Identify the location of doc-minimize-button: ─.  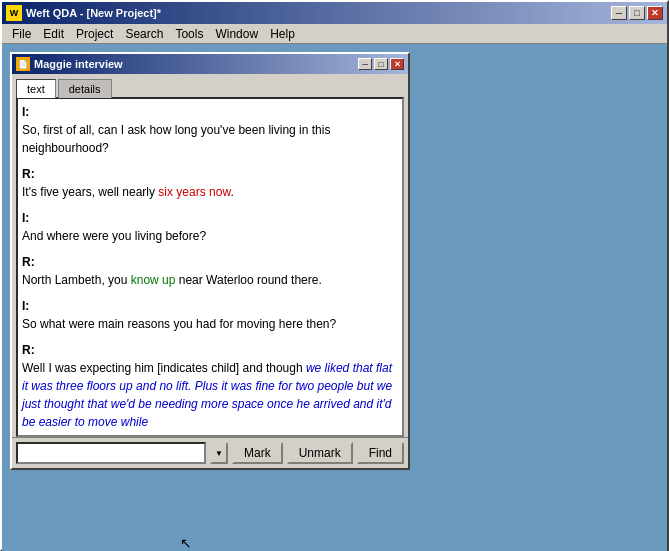
(365, 64).